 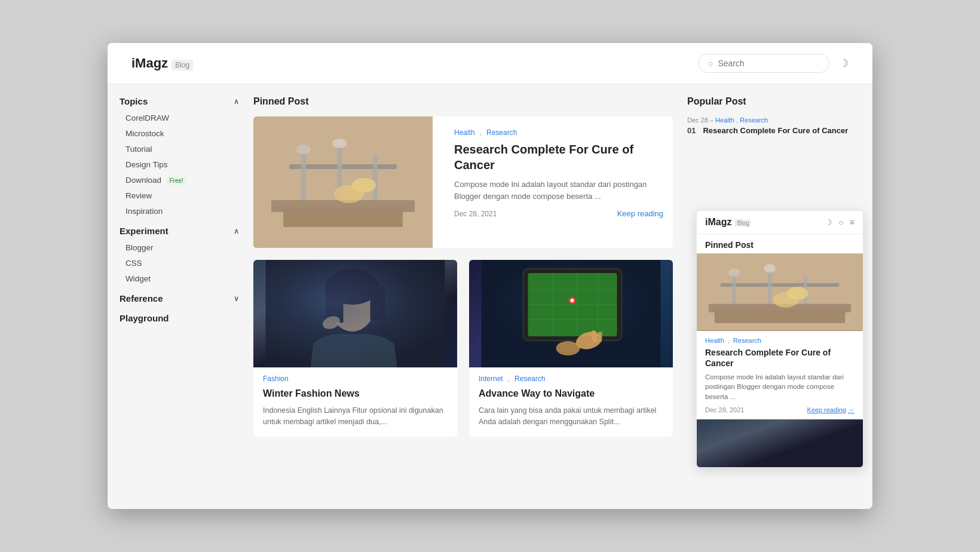 What do you see at coordinates (463, 102) in the screenshot?
I see `pinned-section-title: Pinned Post` at bounding box center [463, 102].